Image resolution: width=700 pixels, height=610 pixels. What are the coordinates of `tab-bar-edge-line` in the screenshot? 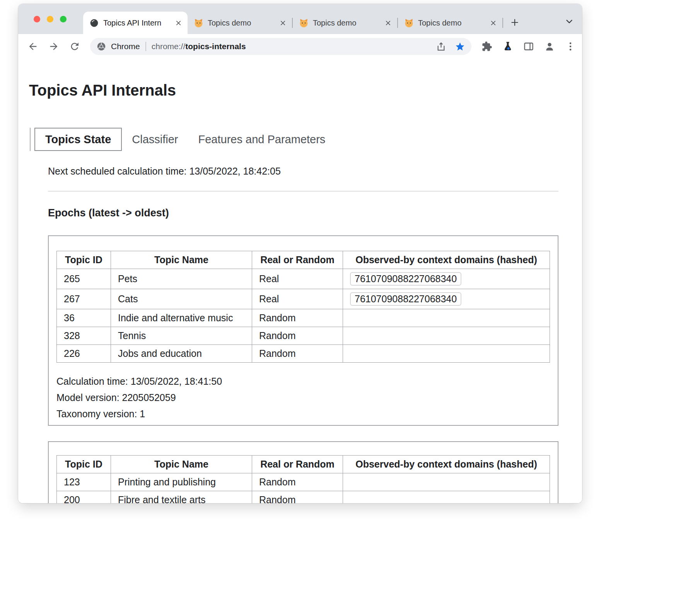 It's located at (30, 139).